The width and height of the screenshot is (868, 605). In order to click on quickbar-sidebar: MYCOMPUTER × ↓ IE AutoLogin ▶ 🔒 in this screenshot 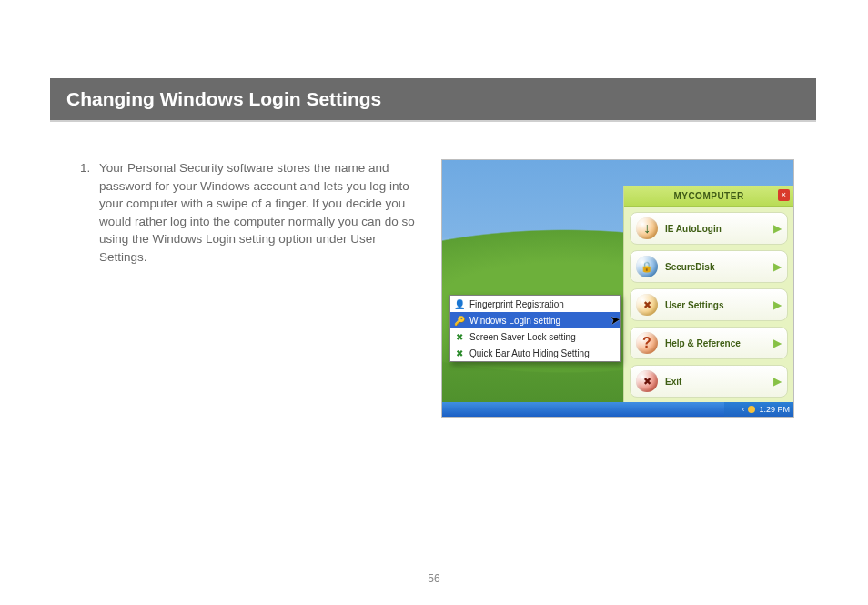, I will do `click(708, 294)`.